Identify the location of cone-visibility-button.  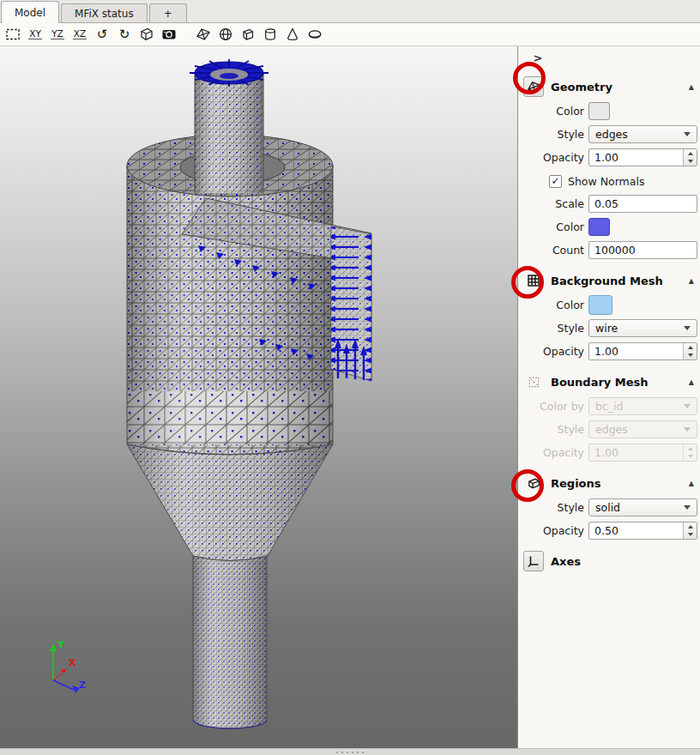
(293, 34).